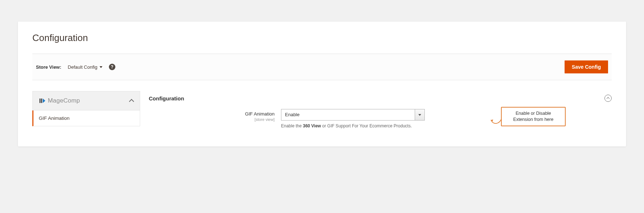 This screenshot has height=213, width=644. Describe the element at coordinates (86, 101) in the screenshot. I see `sidebar-group-magecomp: MageComp` at that location.